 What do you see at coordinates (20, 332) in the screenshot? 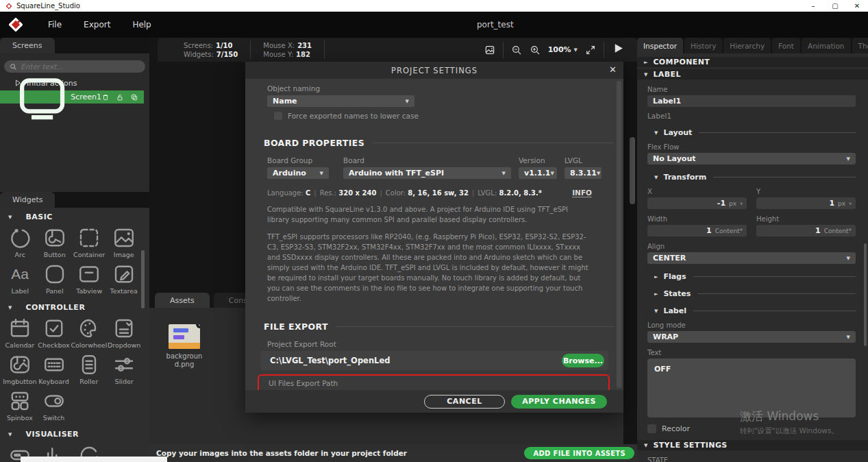
I see `widget-calendar: Calendar` at bounding box center [20, 332].